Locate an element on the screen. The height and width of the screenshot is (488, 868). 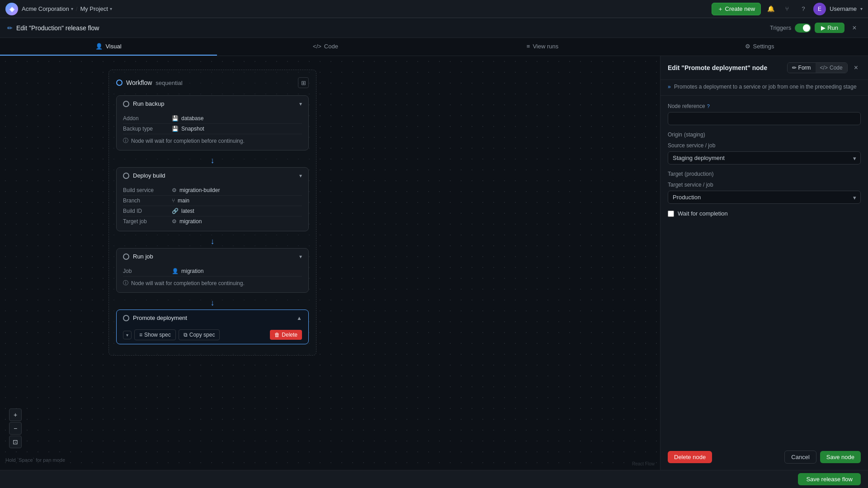
origin-value: (staging) is located at coordinates (694, 135).